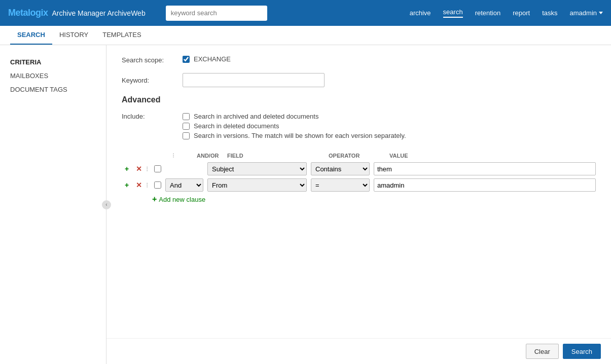  What do you see at coordinates (586, 13) in the screenshot?
I see `nav-amadmin: amadmin` at bounding box center [586, 13].